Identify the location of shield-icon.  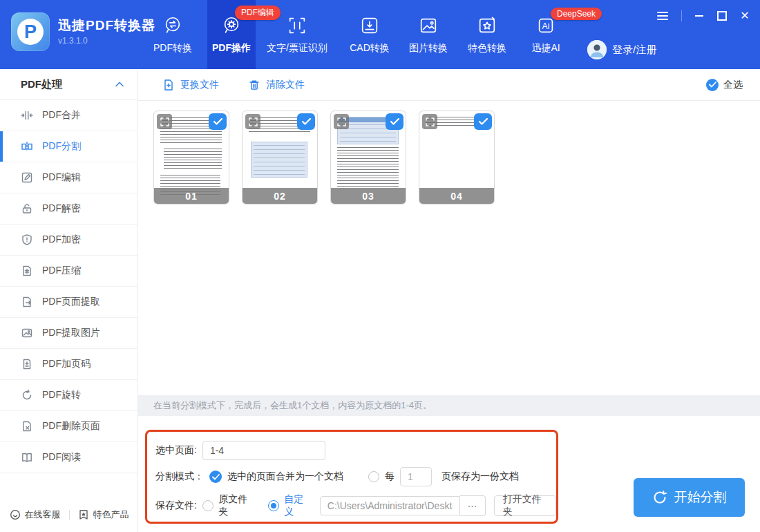
(27, 240).